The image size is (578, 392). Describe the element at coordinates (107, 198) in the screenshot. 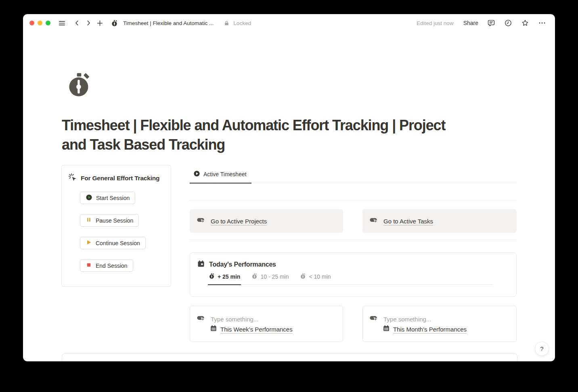

I see `start-session-button: Start Session` at that location.